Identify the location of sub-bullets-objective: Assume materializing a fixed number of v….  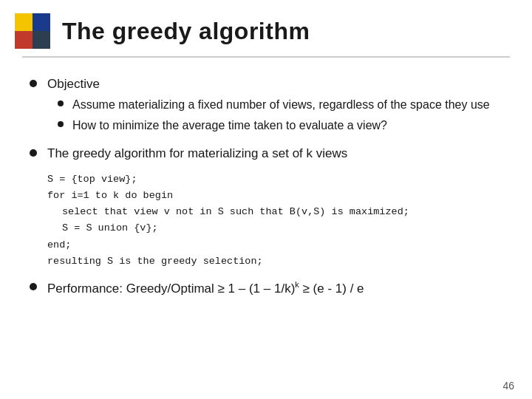
(273, 115).